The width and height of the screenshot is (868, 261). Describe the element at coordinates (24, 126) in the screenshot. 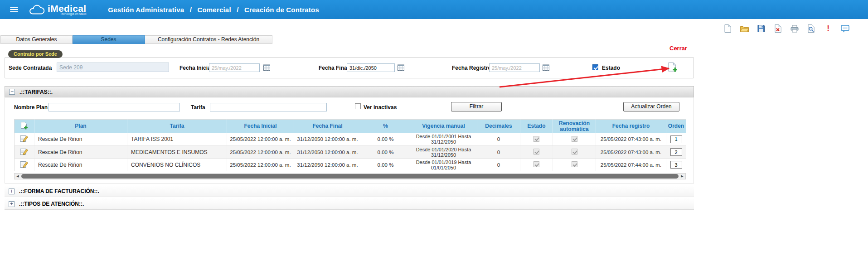

I see `add-column-header` at that location.